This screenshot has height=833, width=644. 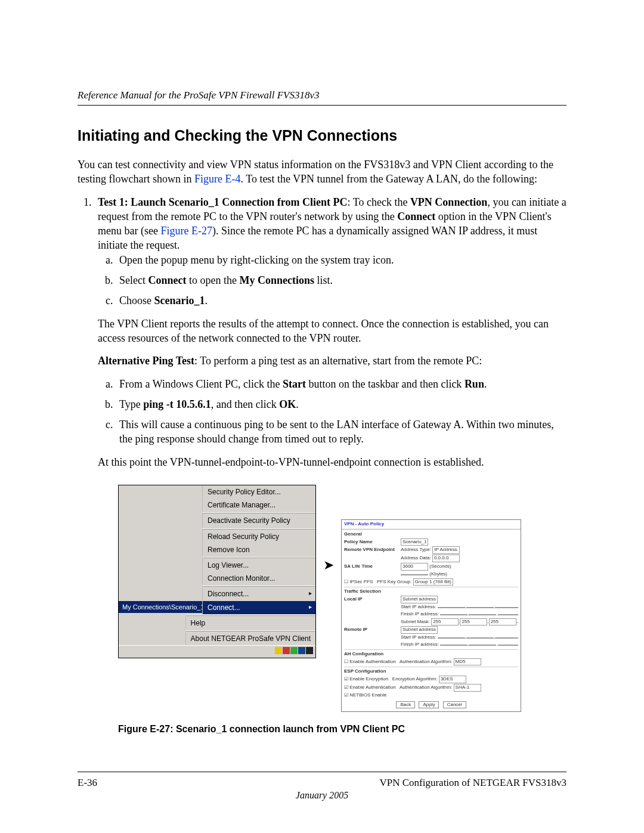 I want to click on submenu-scenario1: My Connections\Scenario_1, so click(x=160, y=607).